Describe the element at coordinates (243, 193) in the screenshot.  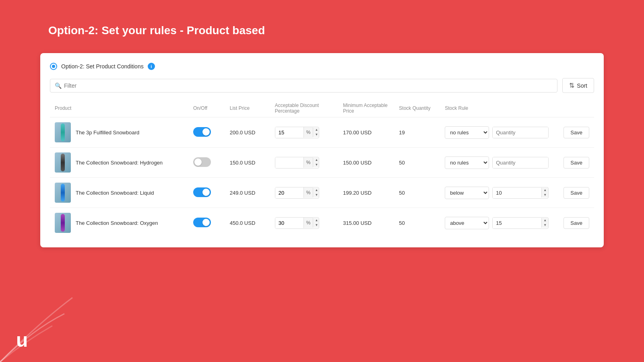
I see `list-price-2: 249.0 USD` at that location.